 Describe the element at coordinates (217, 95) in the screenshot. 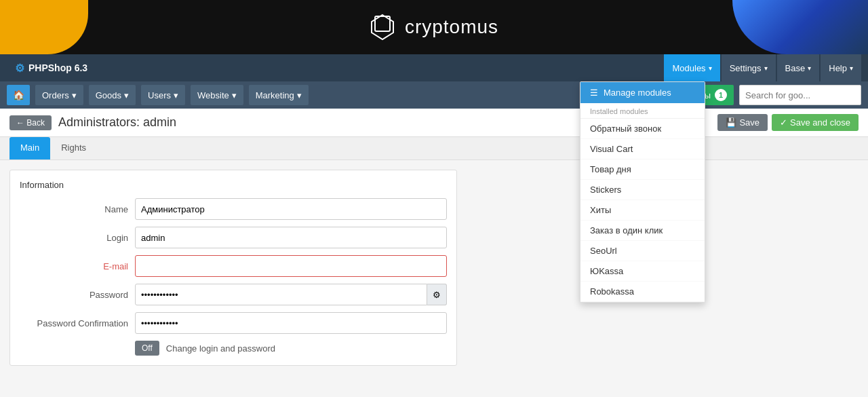

I see `website-button: Website ▾` at that location.